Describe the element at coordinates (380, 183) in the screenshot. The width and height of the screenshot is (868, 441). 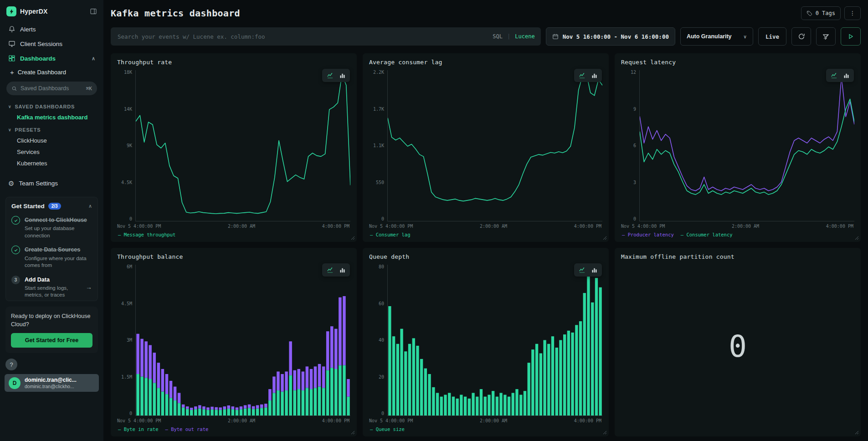
I see `y-tick-label: 550` at that location.